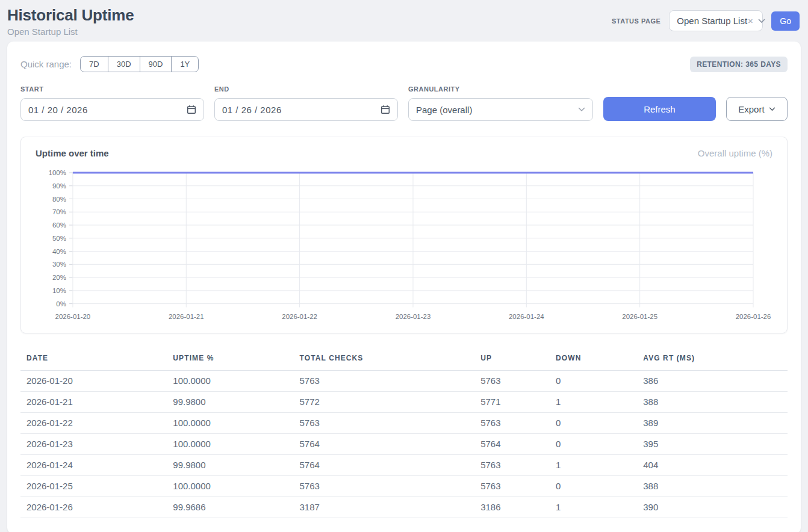 This screenshot has width=808, height=532. Describe the element at coordinates (404, 465) in the screenshot. I see `table-row: 2026-01-2499.9800576457631404` at that location.